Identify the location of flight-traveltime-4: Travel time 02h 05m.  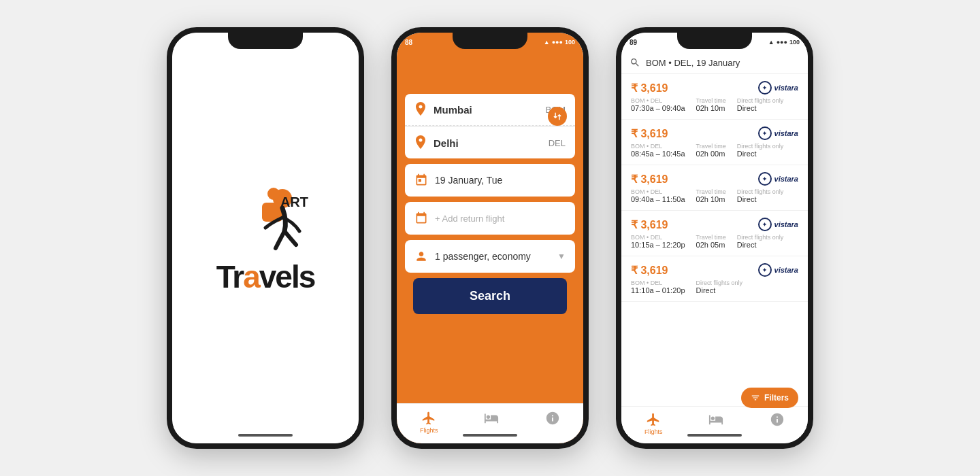
(711, 241).